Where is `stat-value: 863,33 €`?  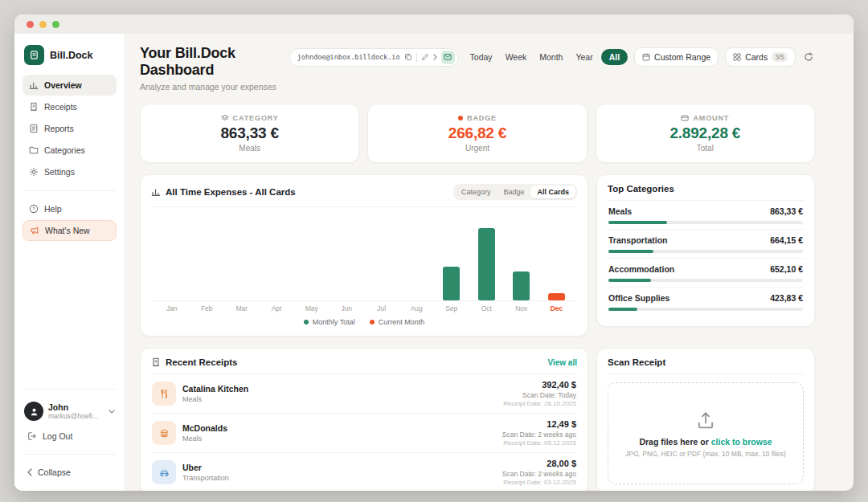 stat-value: 863,33 € is located at coordinates (249, 133).